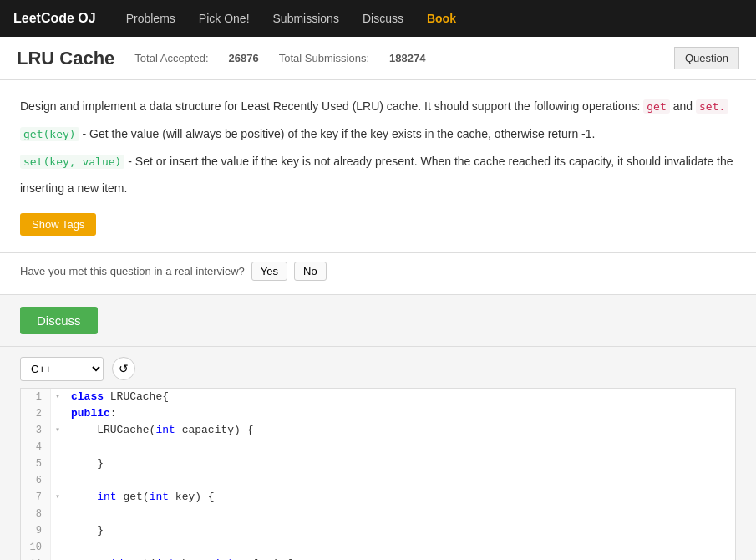 The height and width of the screenshot is (560, 756). I want to click on code-line-8: 8, so click(378, 514).